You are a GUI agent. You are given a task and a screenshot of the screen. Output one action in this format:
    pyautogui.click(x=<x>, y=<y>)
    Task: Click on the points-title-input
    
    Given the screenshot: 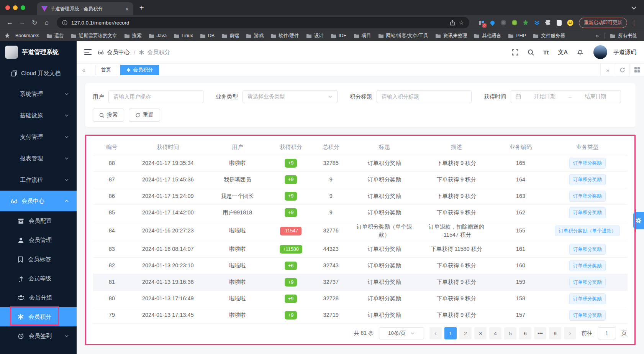 What is the action you would take?
    pyautogui.click(x=424, y=97)
    